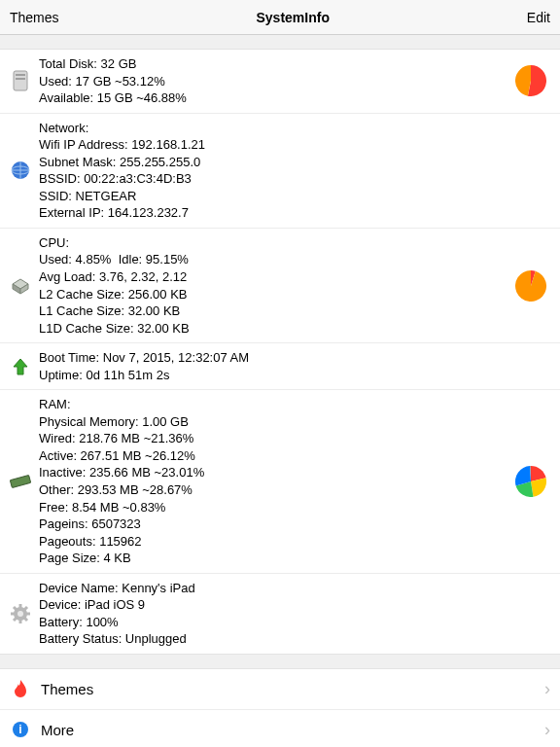 The image size is (560, 747). What do you see at coordinates (531, 286) in the screenshot?
I see `cpu-chart` at bounding box center [531, 286].